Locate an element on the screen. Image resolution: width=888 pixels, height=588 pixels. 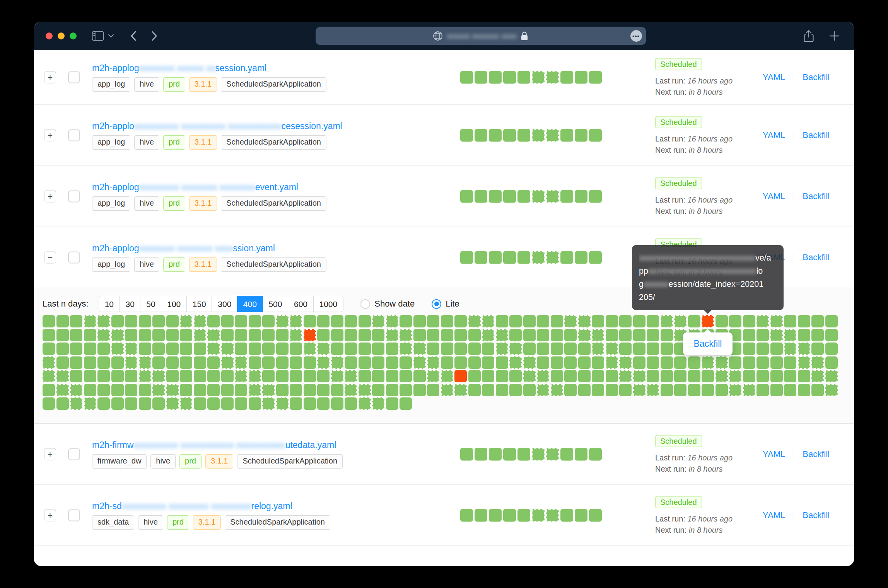
new-tab-button is located at coordinates (834, 36).